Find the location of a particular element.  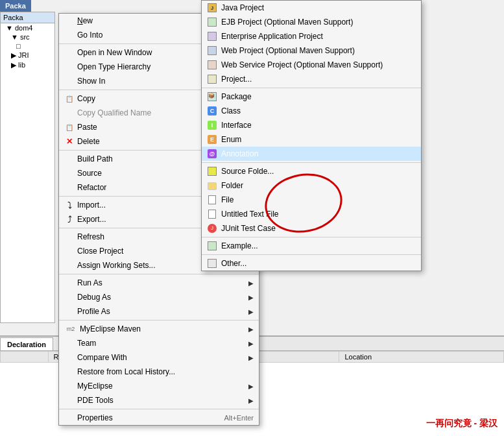

class-icon: C is located at coordinates (212, 111).